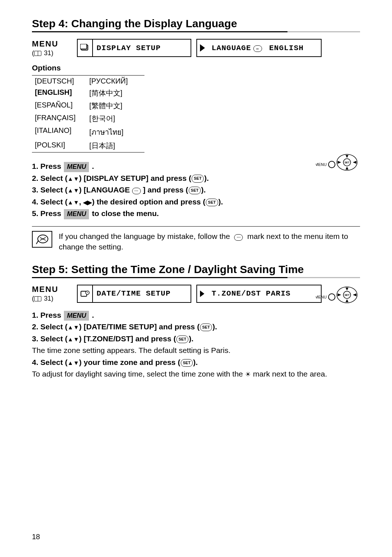 The width and height of the screenshot is (392, 557). Describe the element at coordinates (59, 81) in the screenshot. I see `opt-cell: [DEUTSCH]` at that location.